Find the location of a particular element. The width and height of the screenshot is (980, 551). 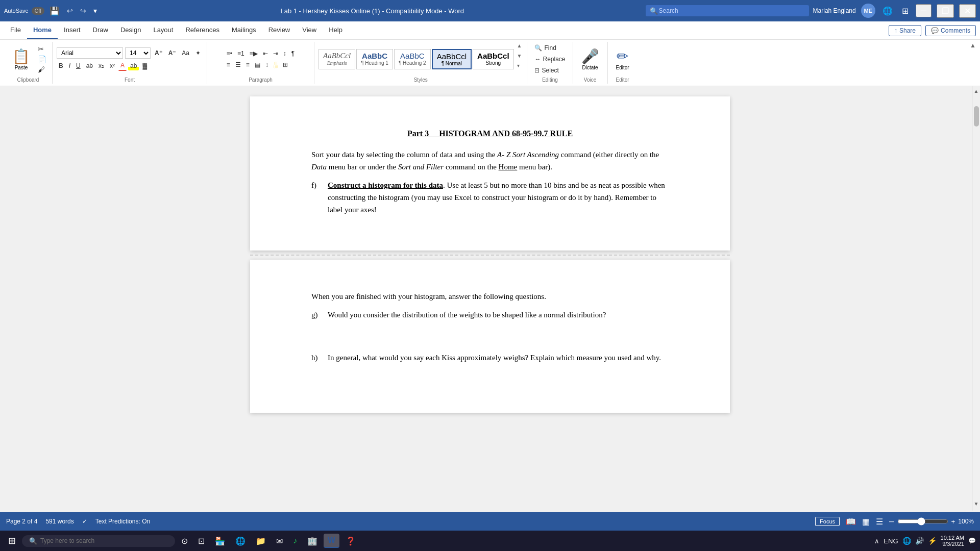

minimize-button: ─ is located at coordinates (924, 11).